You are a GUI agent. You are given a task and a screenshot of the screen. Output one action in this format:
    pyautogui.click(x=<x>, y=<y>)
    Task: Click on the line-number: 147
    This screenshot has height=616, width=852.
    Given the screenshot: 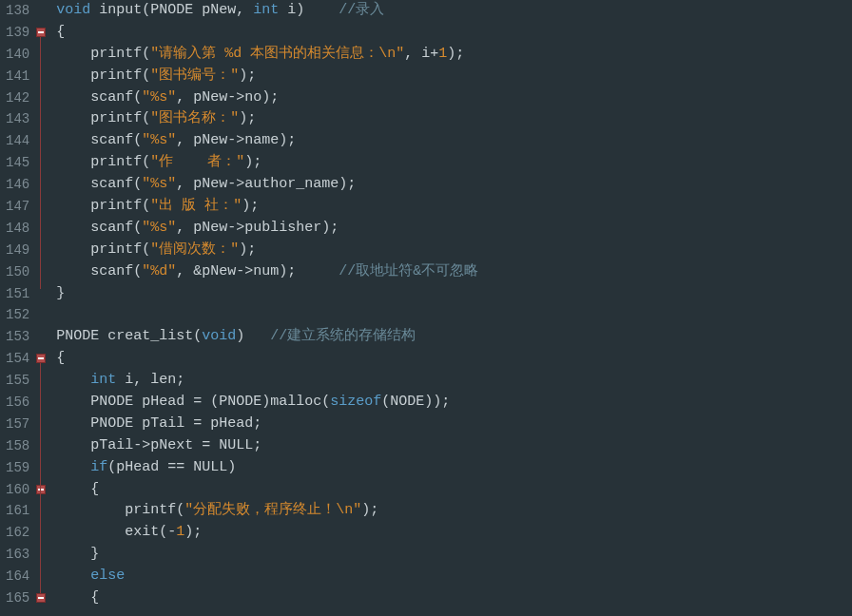 What is the action you would take?
    pyautogui.click(x=17, y=207)
    